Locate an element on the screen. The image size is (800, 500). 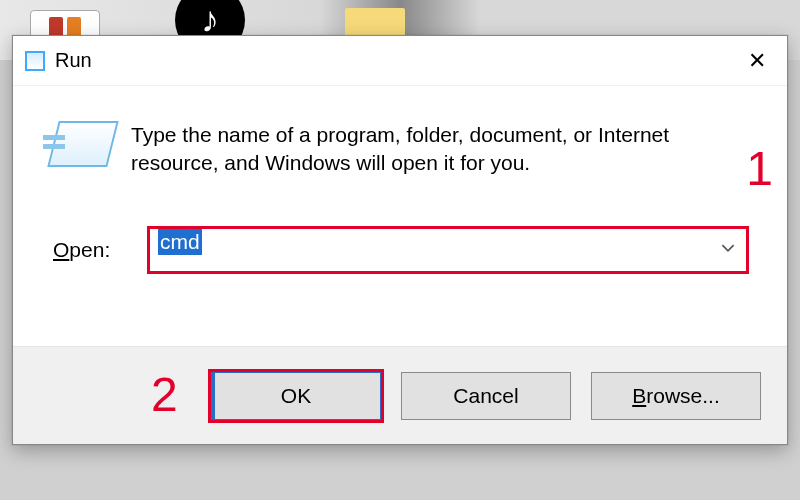
open-combobox-wrap: cmd is located at coordinates (448, 250).